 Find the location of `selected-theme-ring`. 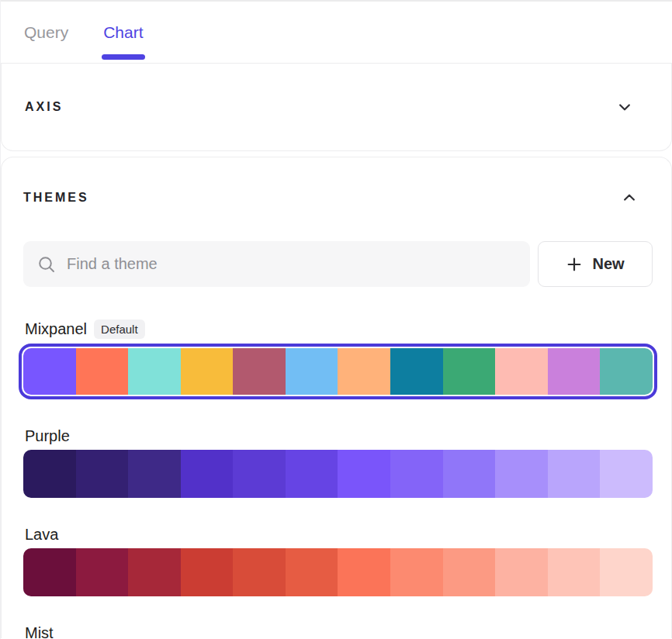

selected-theme-ring is located at coordinates (338, 371).